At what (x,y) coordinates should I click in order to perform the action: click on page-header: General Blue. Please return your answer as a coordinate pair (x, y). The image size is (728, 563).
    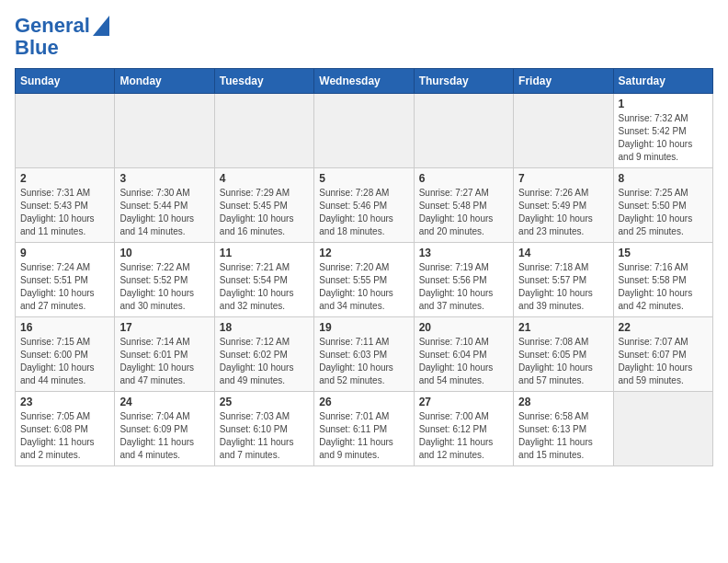
    Looking at the image, I should click on (364, 37).